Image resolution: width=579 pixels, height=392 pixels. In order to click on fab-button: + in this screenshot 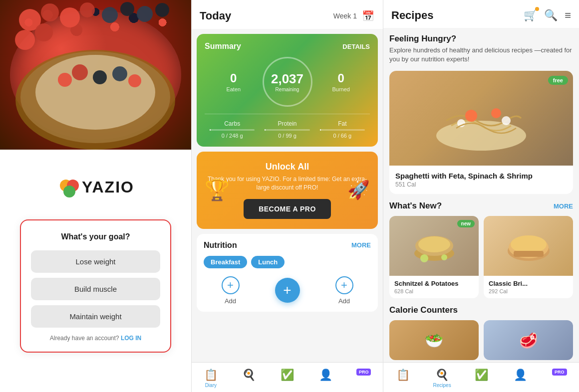, I will do `click(288, 290)`.